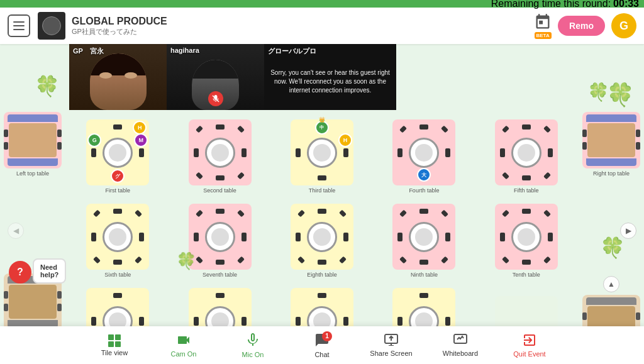 The image size is (644, 364). What do you see at coordinates (526, 153) in the screenshot?
I see `table-cell-fifth: Fifth table` at bounding box center [526, 153].